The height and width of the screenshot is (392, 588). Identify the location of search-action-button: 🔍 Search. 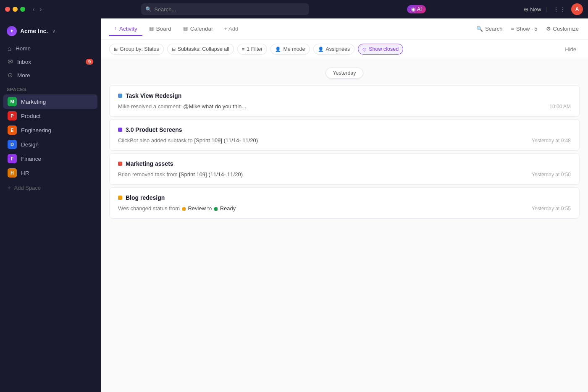
(489, 29).